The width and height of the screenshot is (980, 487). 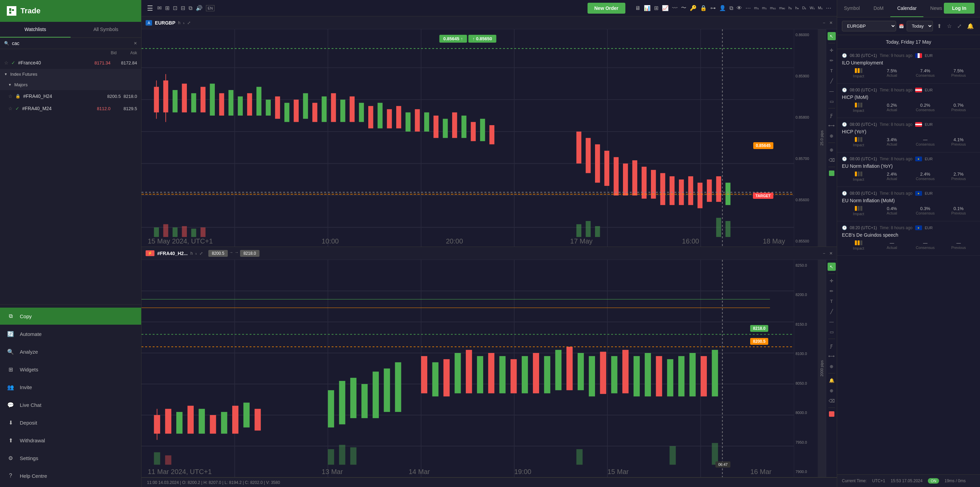 I want to click on share-button: ⬆, so click(x=939, y=26).